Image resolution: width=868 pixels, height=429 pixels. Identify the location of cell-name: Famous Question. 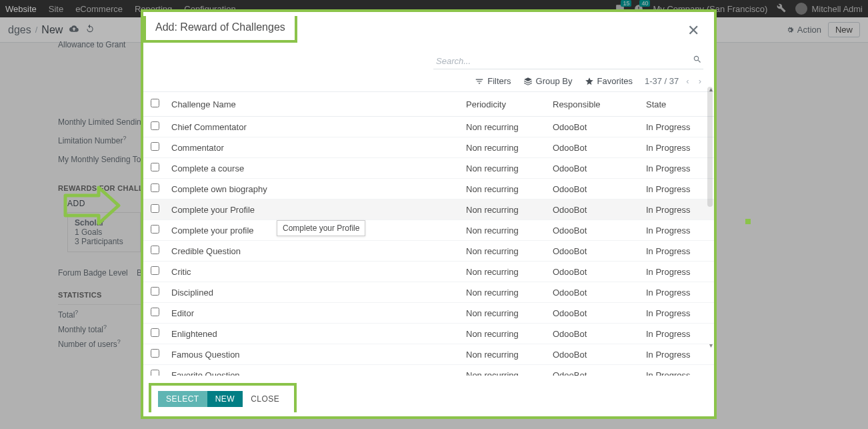
(313, 355).